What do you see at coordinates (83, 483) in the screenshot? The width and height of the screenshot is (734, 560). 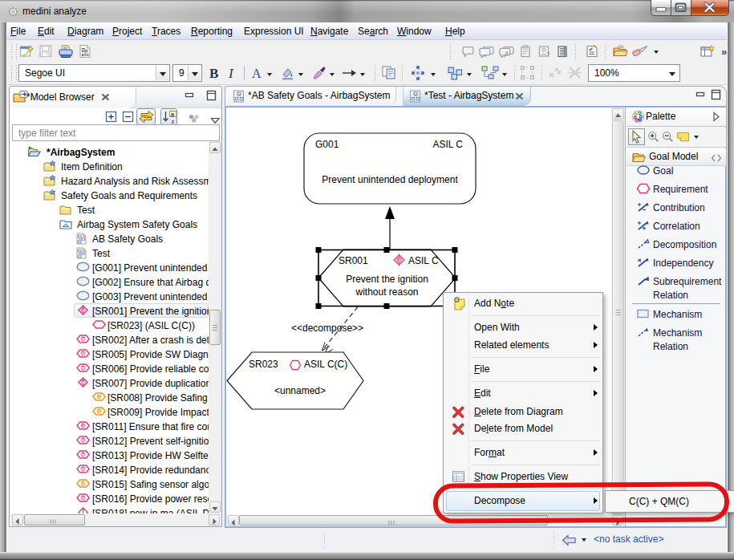 I see `svg-text: S` at bounding box center [83, 483].